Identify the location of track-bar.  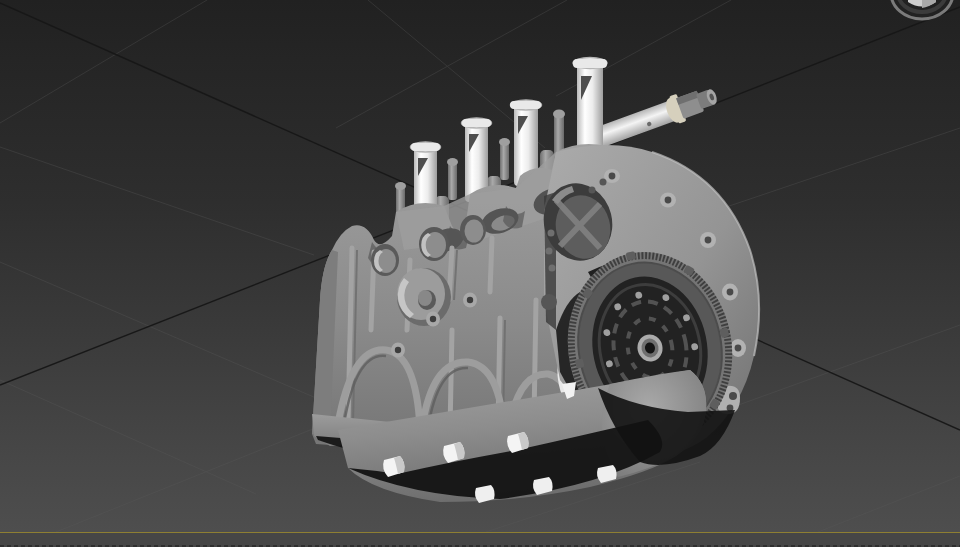
(480, 540).